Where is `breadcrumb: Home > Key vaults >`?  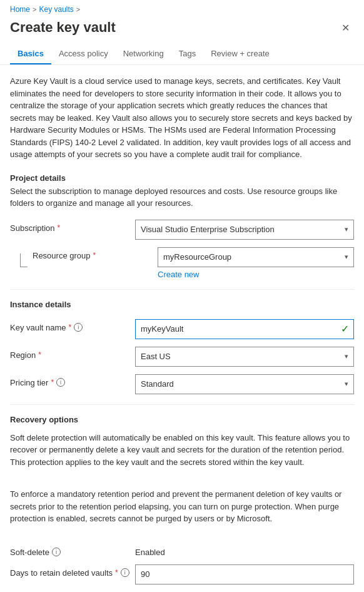 breadcrumb: Home > Key vaults > is located at coordinates (182, 8).